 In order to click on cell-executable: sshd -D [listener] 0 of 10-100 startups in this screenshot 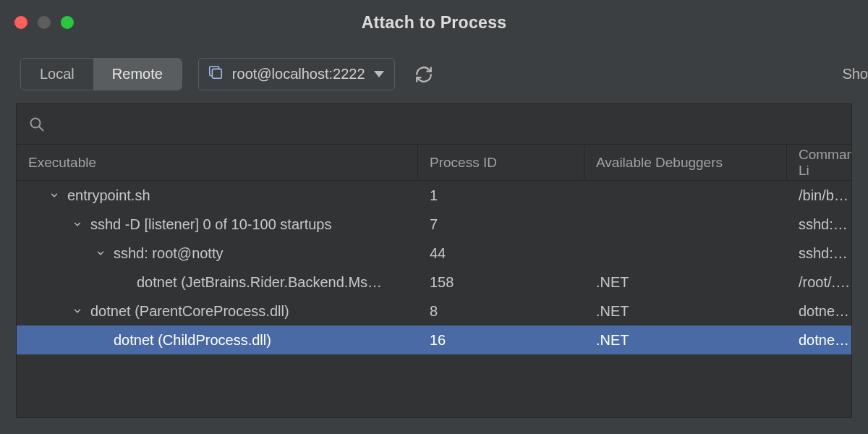, I will do `click(217, 224)`.